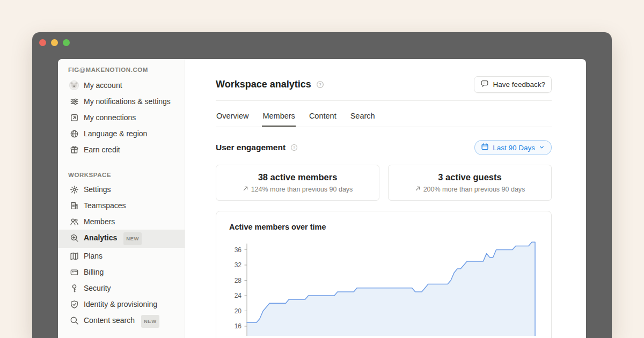 Image resolution: width=644 pixels, height=338 pixels. I want to click on globe-icon, so click(74, 134).